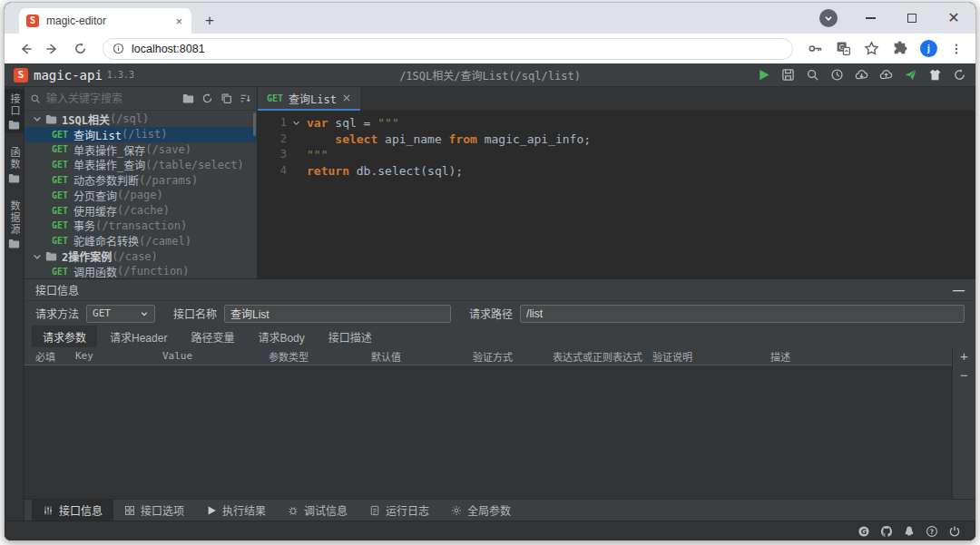 The width and height of the screenshot is (980, 545). What do you see at coordinates (955, 531) in the screenshot?
I see `power-icon` at bounding box center [955, 531].